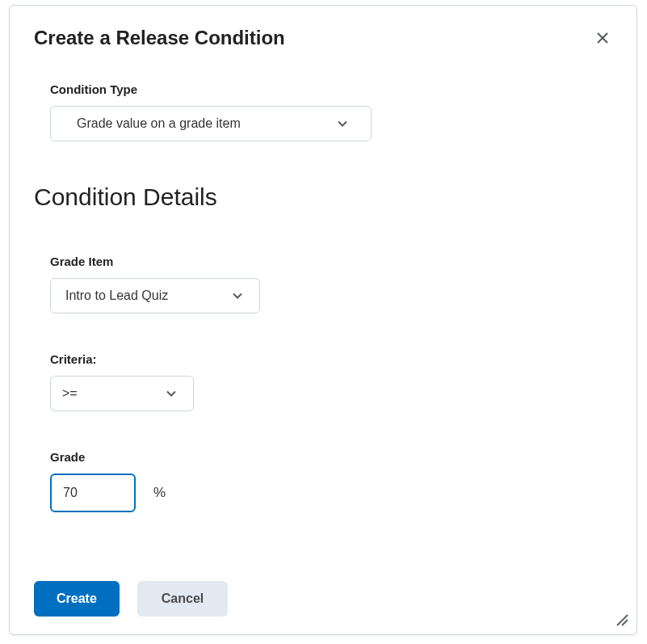  Describe the element at coordinates (183, 599) in the screenshot. I see `cancel-button: Cancel` at that location.